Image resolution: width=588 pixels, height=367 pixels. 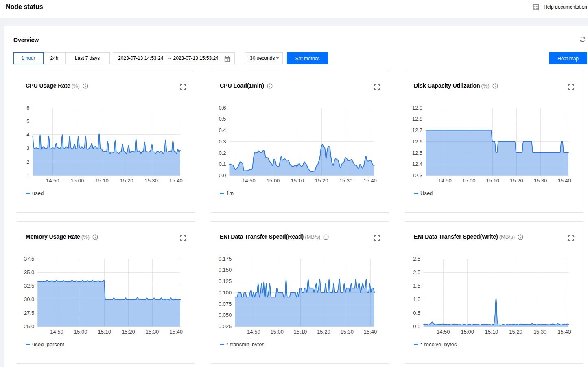 What do you see at coordinates (28, 162) in the screenshot?
I see `svg-text: 2` at bounding box center [28, 162].